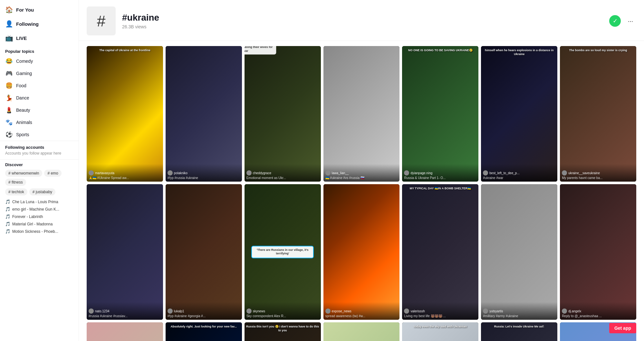 The image size is (644, 341). I want to click on sports-icon: ⚽, so click(9, 135).